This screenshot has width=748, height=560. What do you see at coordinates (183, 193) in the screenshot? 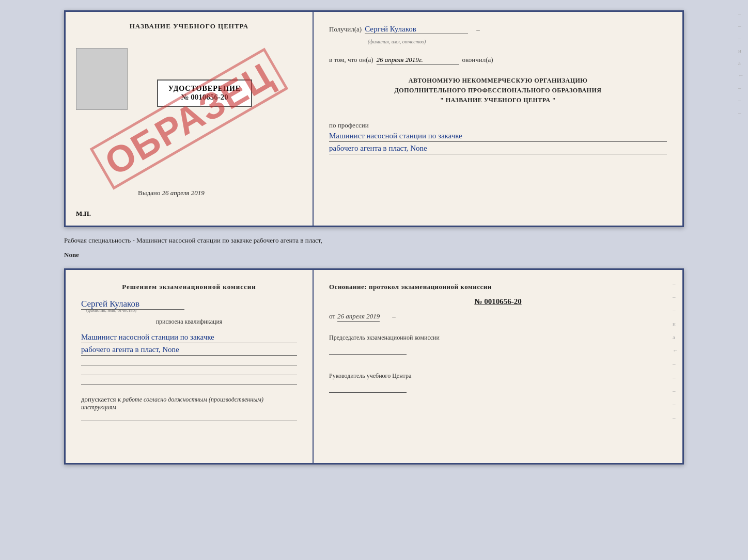
I see `issued-date: 26 апреля 2019` at bounding box center [183, 193].